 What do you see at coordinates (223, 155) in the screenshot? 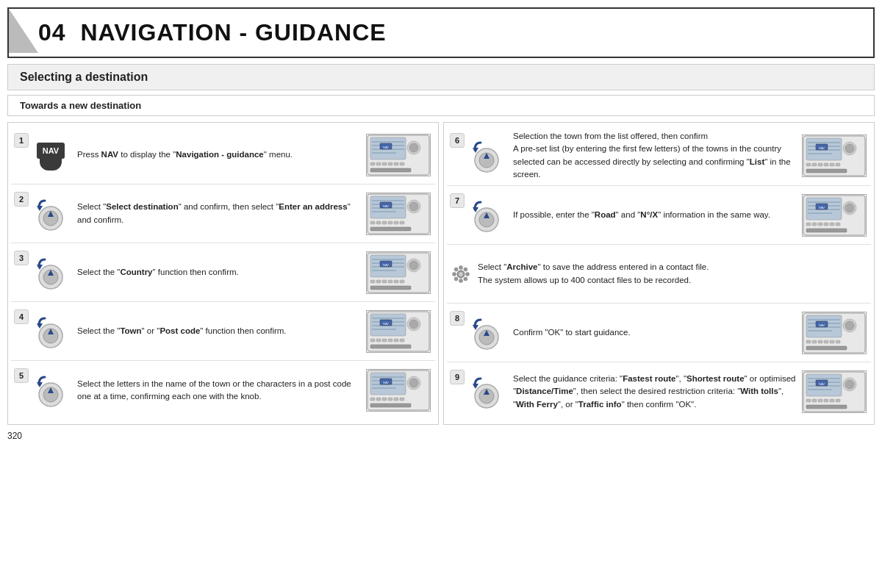
I see `step-row: 1 NAV Press NAV to display the "Navigati…` at bounding box center [223, 155].